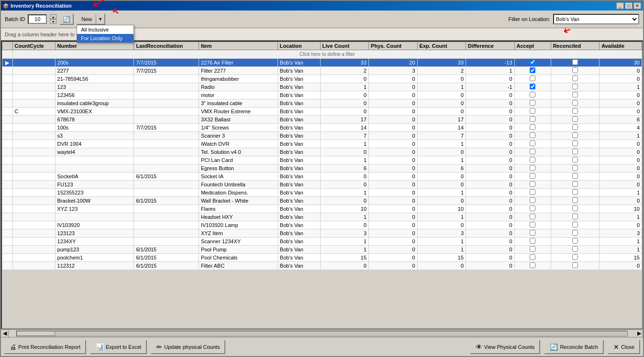  What do you see at coordinates (639, 334) in the screenshot?
I see `scroll-right-button: ▶` at bounding box center [639, 334].